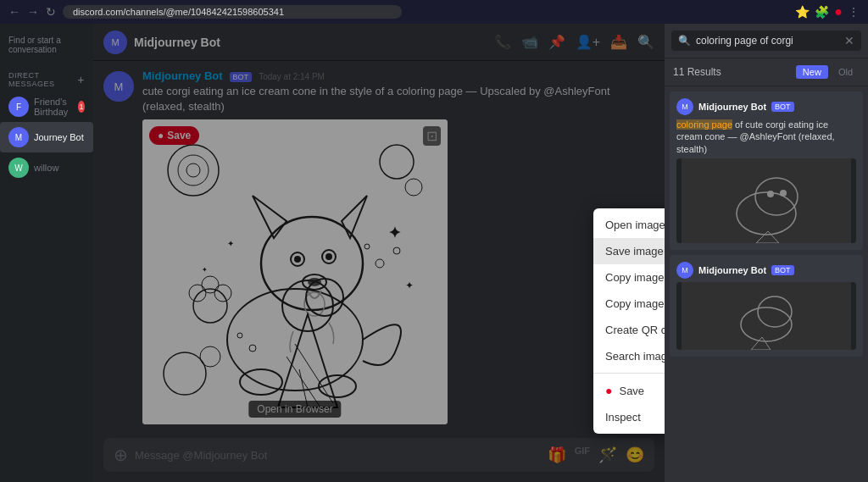 The width and height of the screenshot is (868, 482). What do you see at coordinates (766, 316) in the screenshot?
I see `search-result-2-image` at bounding box center [766, 316].